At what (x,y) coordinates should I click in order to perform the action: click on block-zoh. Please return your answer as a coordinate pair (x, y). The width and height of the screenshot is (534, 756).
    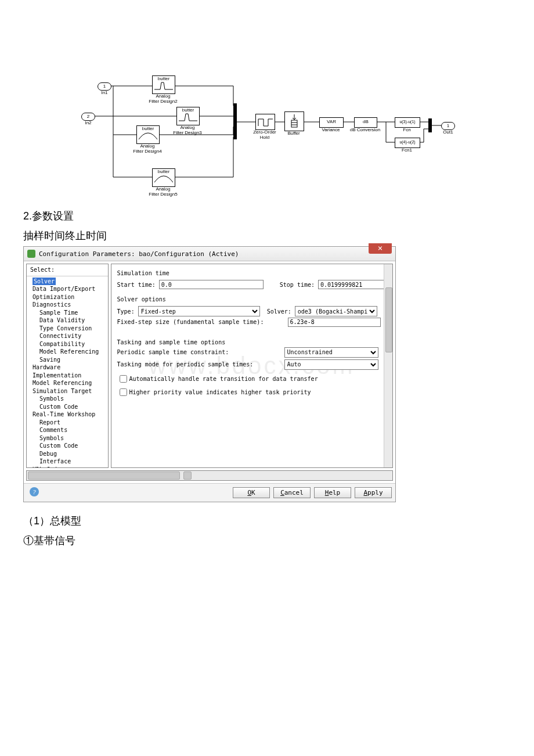
    Looking at the image, I should click on (265, 122).